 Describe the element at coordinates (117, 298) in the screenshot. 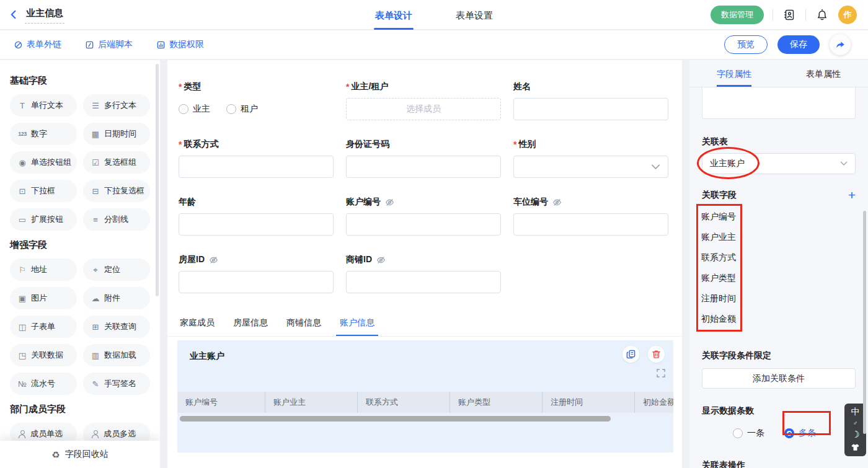

I see `sidebar-item-附件: ☁附件` at that location.